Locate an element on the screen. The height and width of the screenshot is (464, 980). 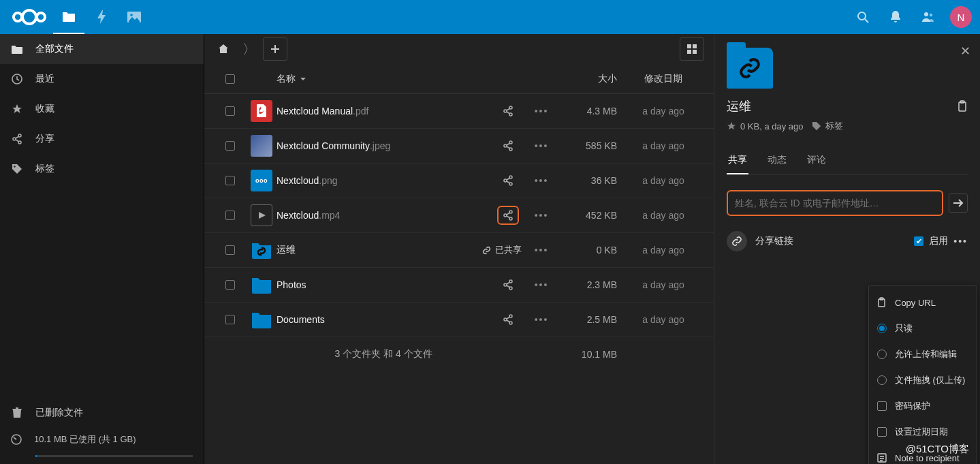
select-all-checkbox is located at coordinates (230, 79).